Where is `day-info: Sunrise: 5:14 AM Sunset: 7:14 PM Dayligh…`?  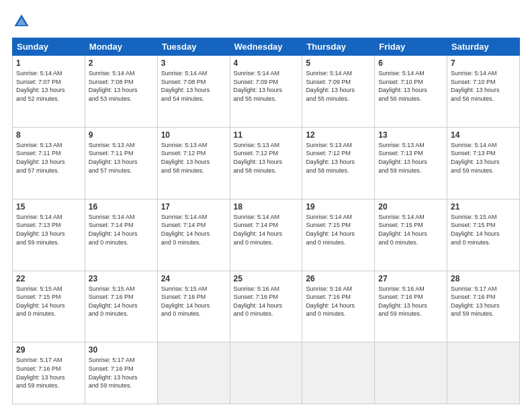 day-info: Sunrise: 5:14 AM Sunset: 7:14 PM Dayligh… is located at coordinates (121, 230).